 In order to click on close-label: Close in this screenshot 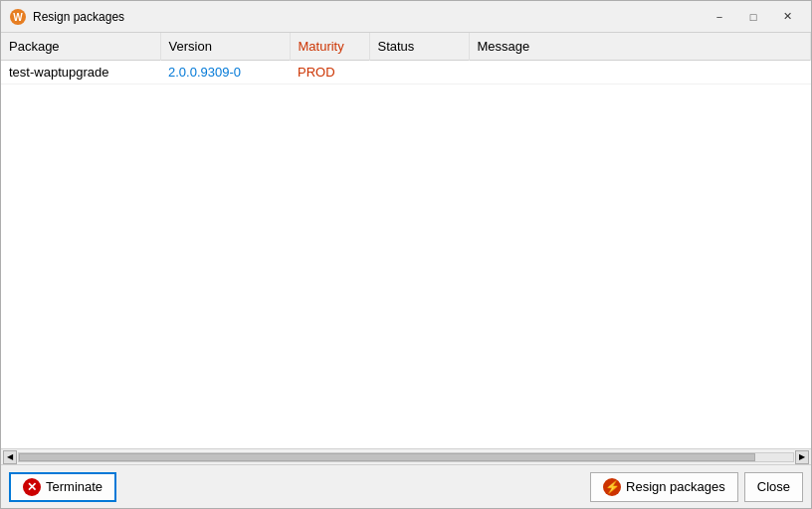, I will do `click(774, 487)`.